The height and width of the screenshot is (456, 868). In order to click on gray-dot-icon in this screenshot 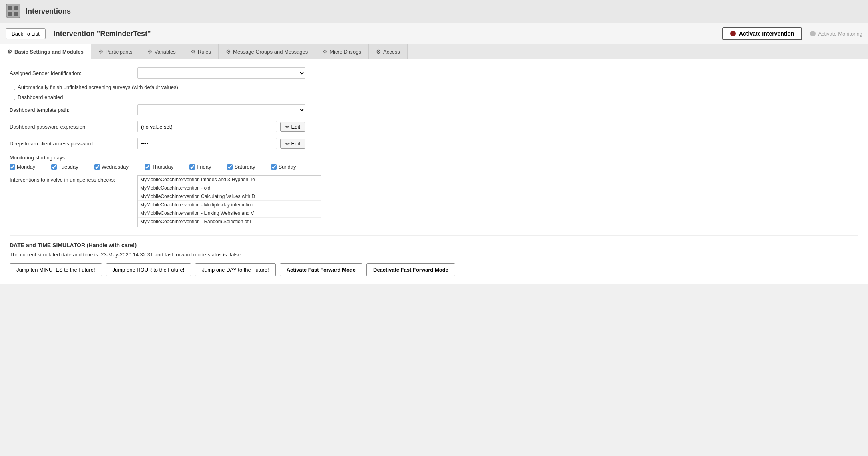, I will do `click(813, 34)`.